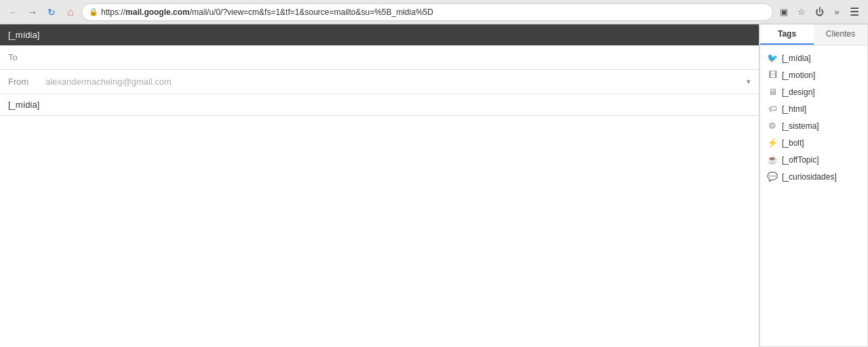  I want to click on tab-tags: Tags, so click(787, 35).